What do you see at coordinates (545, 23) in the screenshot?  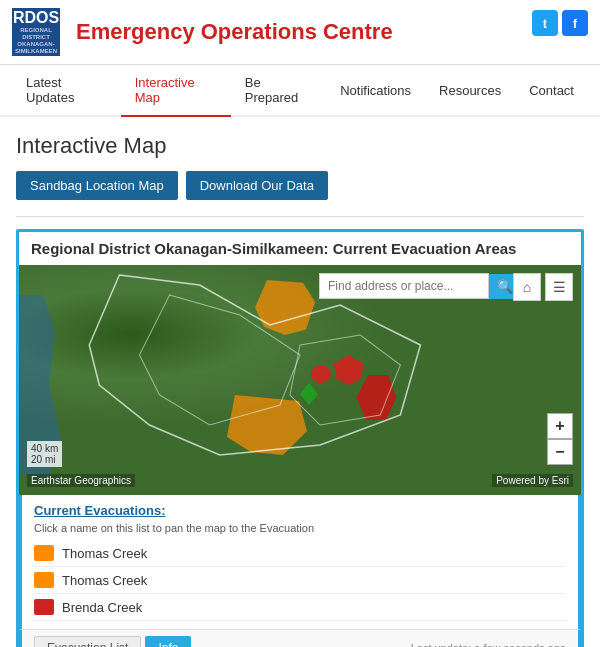 I see `twitter-button: t` at bounding box center [545, 23].